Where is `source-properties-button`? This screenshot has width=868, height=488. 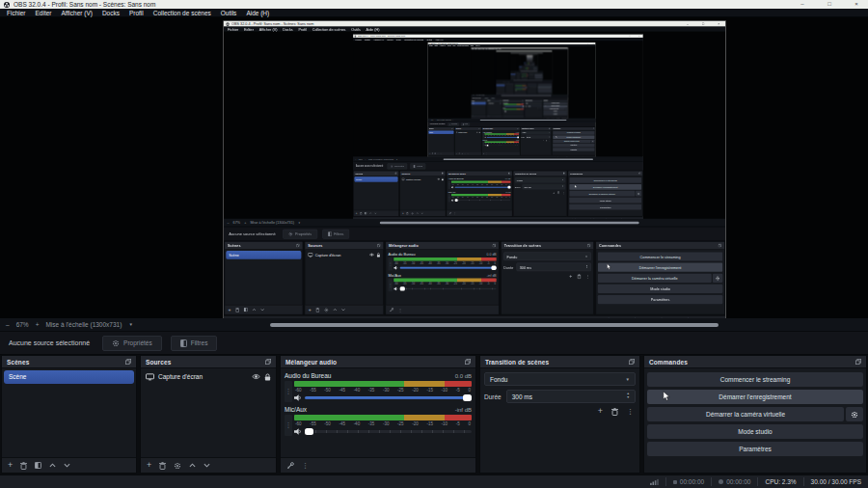
source-properties-button is located at coordinates (462, 153).